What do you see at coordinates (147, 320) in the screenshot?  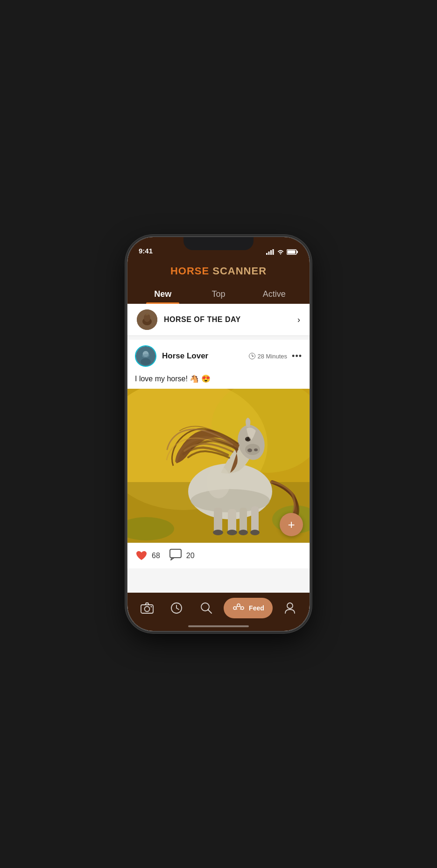 I see `hotd-avatar` at bounding box center [147, 320].